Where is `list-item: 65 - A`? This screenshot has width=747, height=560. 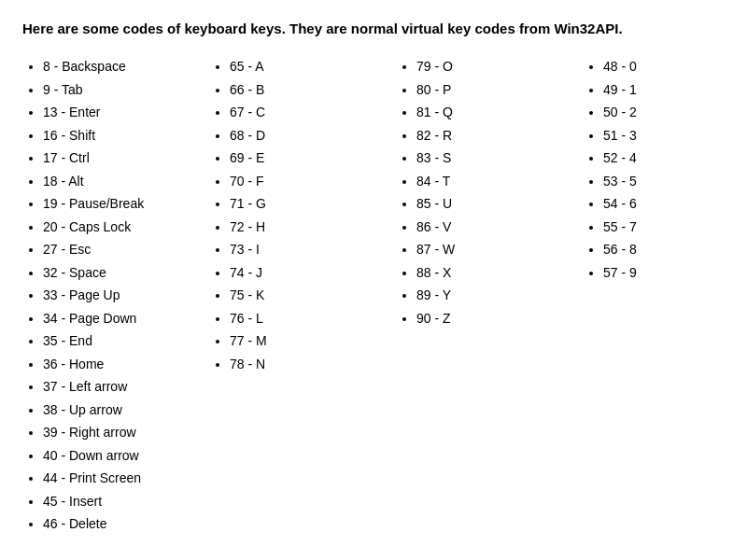
list-item: 65 - A is located at coordinates (313, 67).